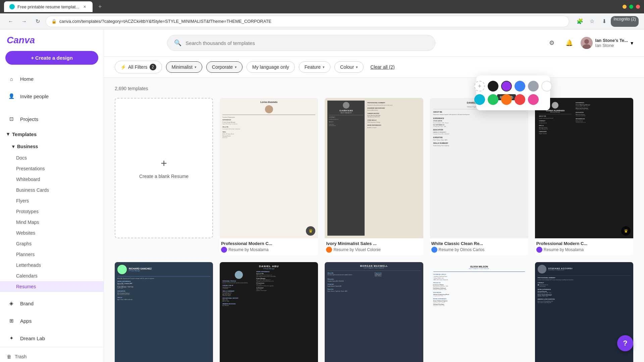  I want to click on sidebar-item-dreamlab: ✦ Dream Lab, so click(52, 338).